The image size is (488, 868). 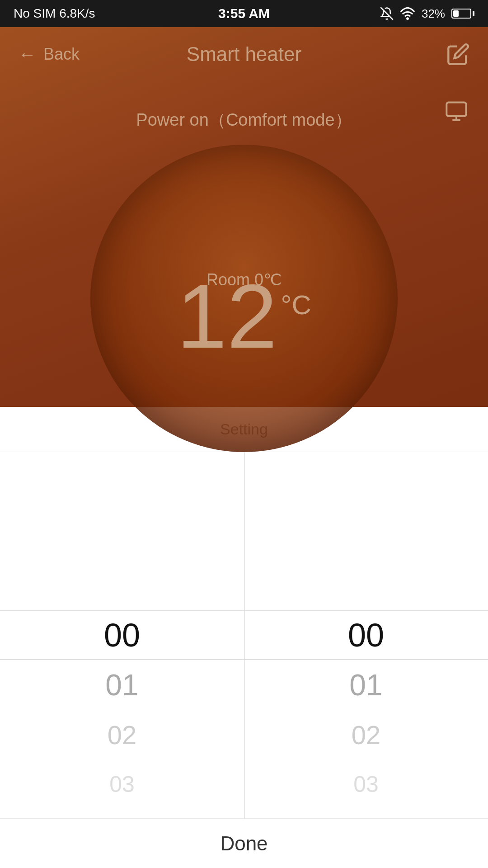 What do you see at coordinates (387, 14) in the screenshot?
I see `bell-mute-icon` at bounding box center [387, 14].